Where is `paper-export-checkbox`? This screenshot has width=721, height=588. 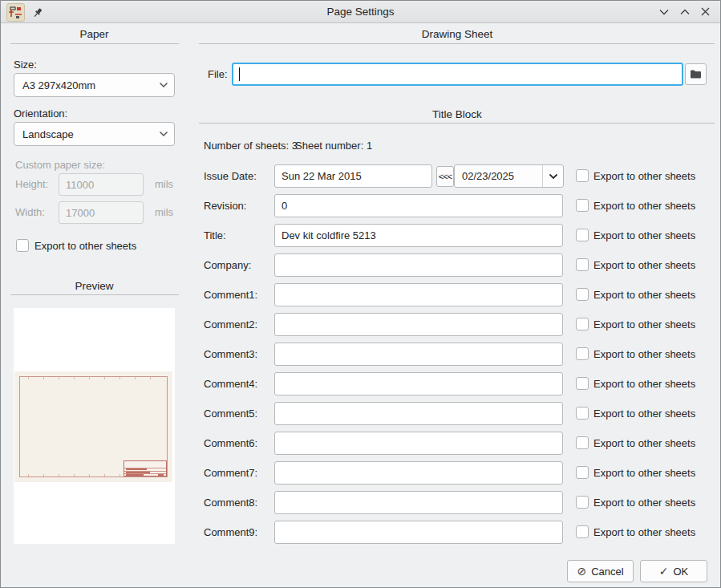
paper-export-checkbox is located at coordinates (22, 245).